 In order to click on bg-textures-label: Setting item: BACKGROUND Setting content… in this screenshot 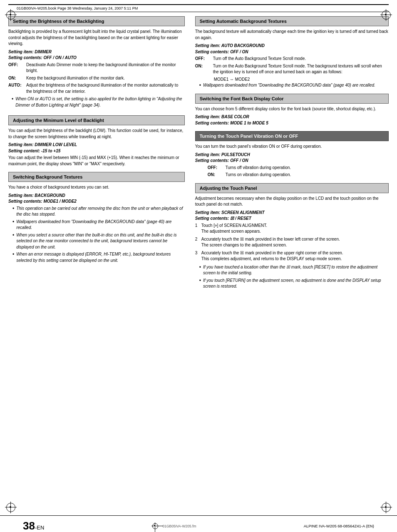, I will do `click(97, 199)`.